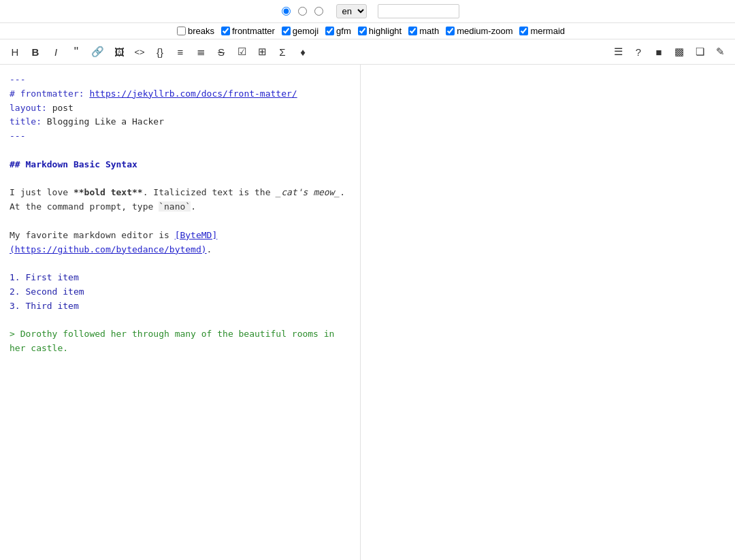 This screenshot has width=735, height=560. Describe the element at coordinates (303, 52) in the screenshot. I see `toolbar-diagram: ♦` at that location.